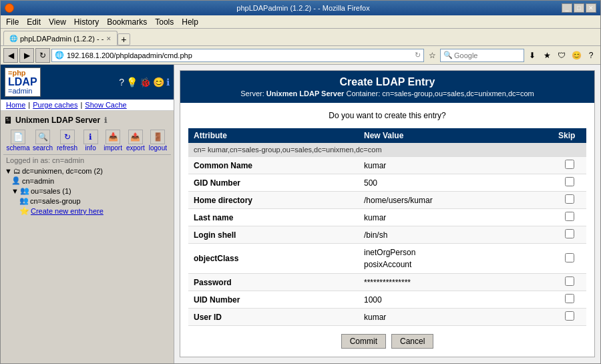  What do you see at coordinates (387, 259) in the screenshot?
I see `table-row-objectclass: objectClass inetOrgPerson posixAccount` at bounding box center [387, 259].